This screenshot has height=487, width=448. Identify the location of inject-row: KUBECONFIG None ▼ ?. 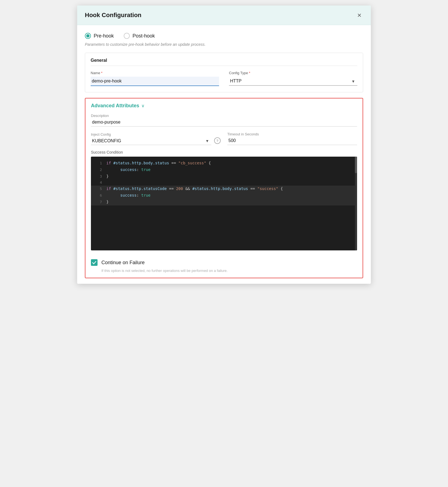
(156, 141).